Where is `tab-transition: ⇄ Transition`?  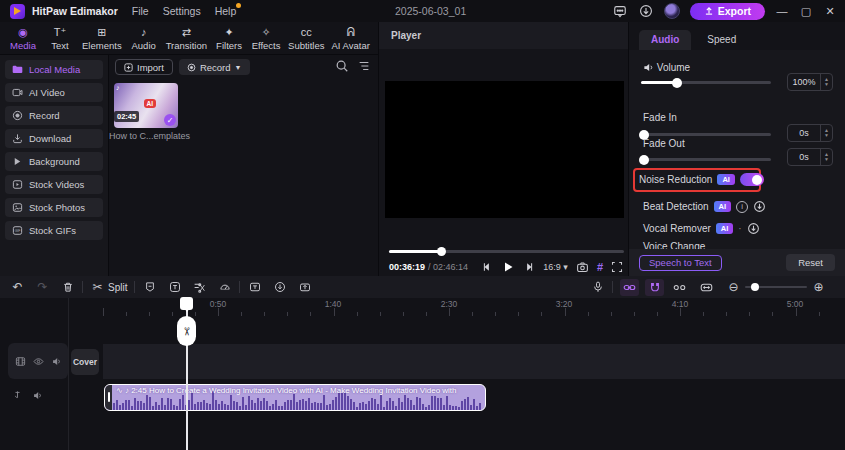
tab-transition: ⇄ Transition is located at coordinates (186, 38).